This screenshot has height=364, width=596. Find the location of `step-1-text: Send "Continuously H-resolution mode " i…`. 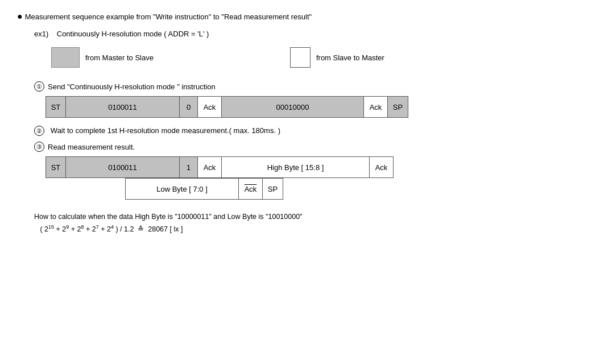

step-1-text: Send "Continuously H-resolution mode " i… is located at coordinates (132, 86).